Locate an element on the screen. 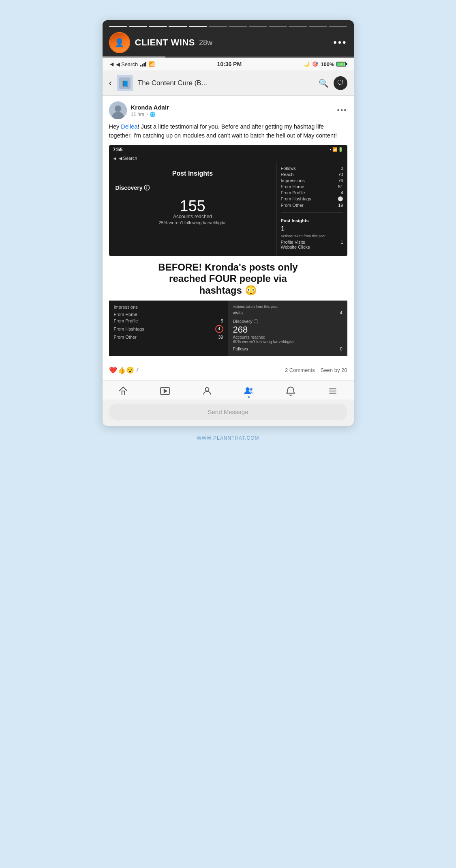  profile-visits-row: Profile Visits 1 is located at coordinates (312, 242).